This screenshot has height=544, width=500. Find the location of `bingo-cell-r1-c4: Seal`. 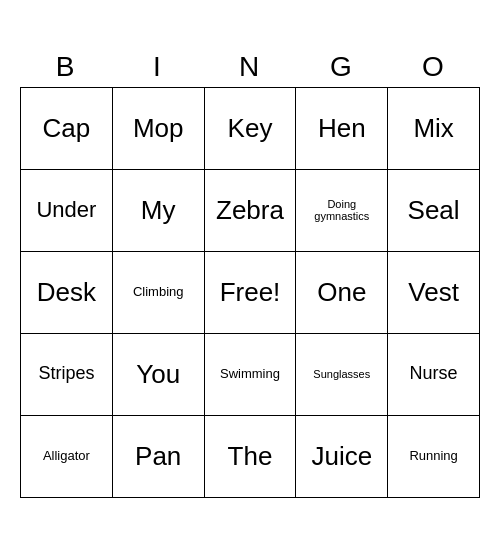

bingo-cell-r1-c4: Seal is located at coordinates (434, 211).